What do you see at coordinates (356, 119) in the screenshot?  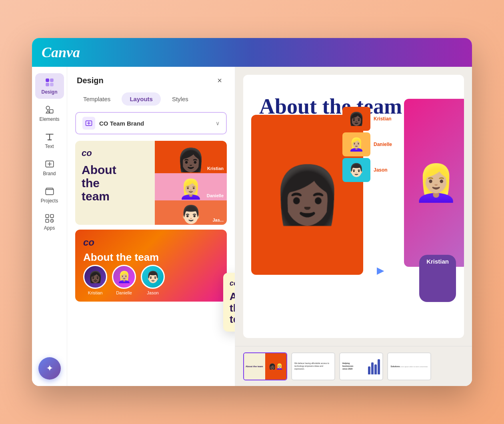 I see `thumb-img-kristian: 👩🏿` at bounding box center [356, 119].